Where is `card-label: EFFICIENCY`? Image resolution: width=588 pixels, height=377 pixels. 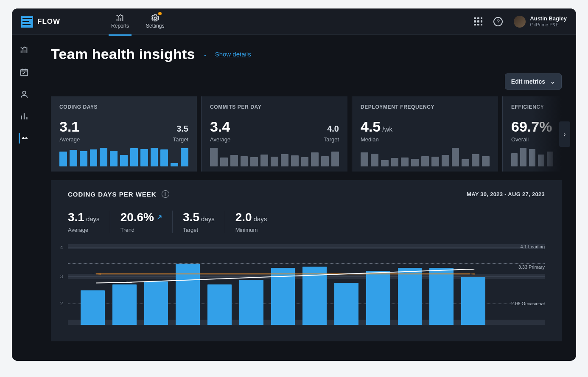
card-label: EFFICIENCY is located at coordinates (532, 107).